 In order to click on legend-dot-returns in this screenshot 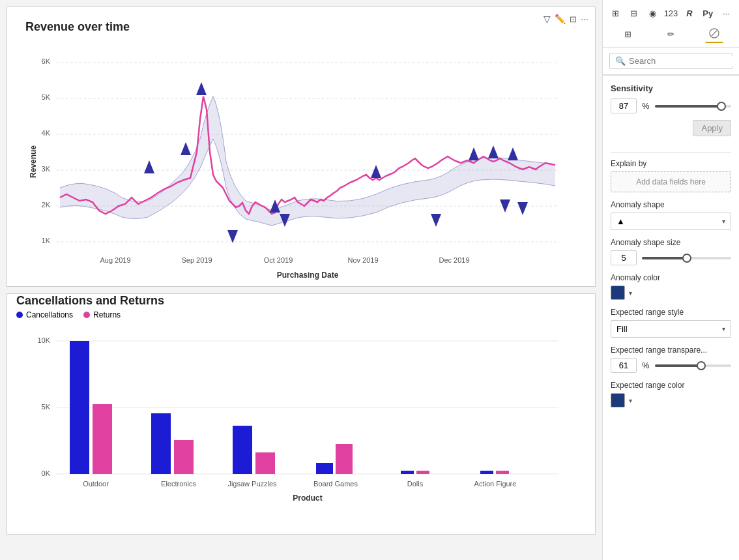, I will do `click(87, 315)`.